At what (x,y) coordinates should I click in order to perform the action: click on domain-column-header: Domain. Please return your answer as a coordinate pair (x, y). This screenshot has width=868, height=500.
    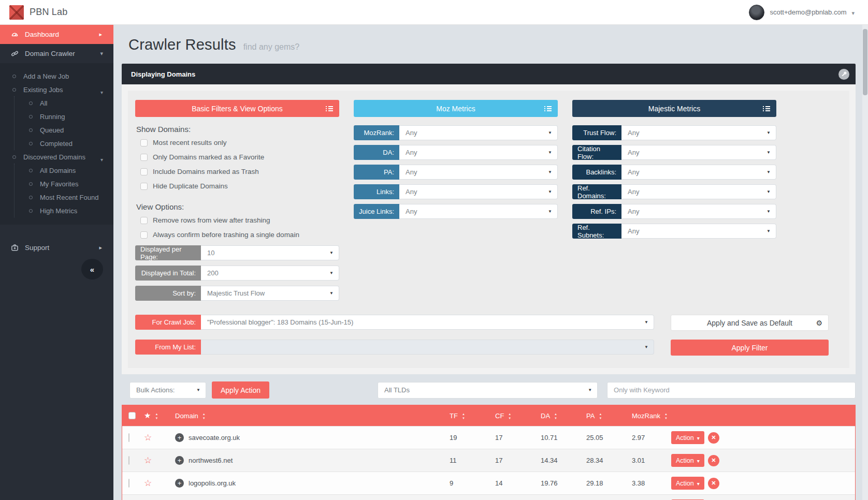
    Looking at the image, I should click on (311, 416).